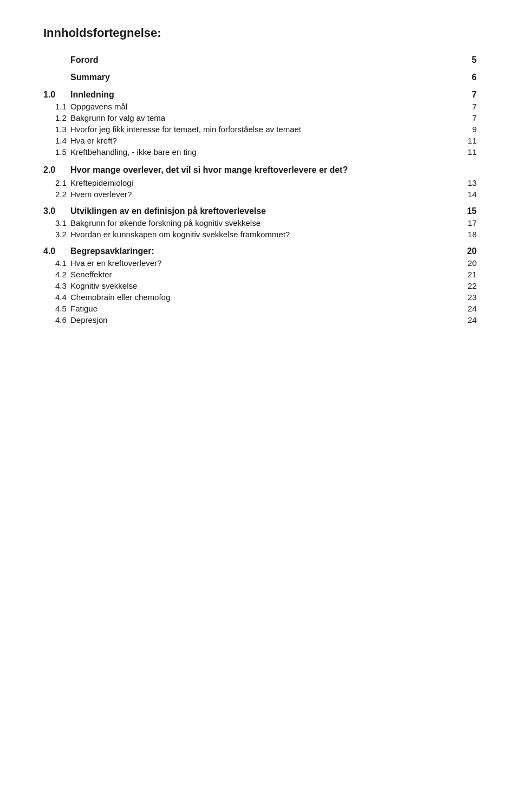 The image size is (520, 812). What do you see at coordinates (260, 118) in the screenshot?
I see `toc-row: 1.2Bakgrunn for valg av tema7` at bounding box center [260, 118].